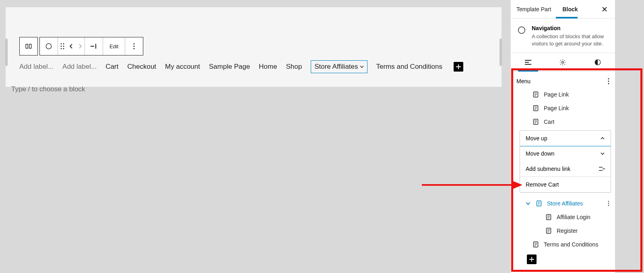 Image resolution: width=644 pixels, height=273 pixels. I want to click on list-item-store-affiliates: Store Affiliates, so click(563, 203).